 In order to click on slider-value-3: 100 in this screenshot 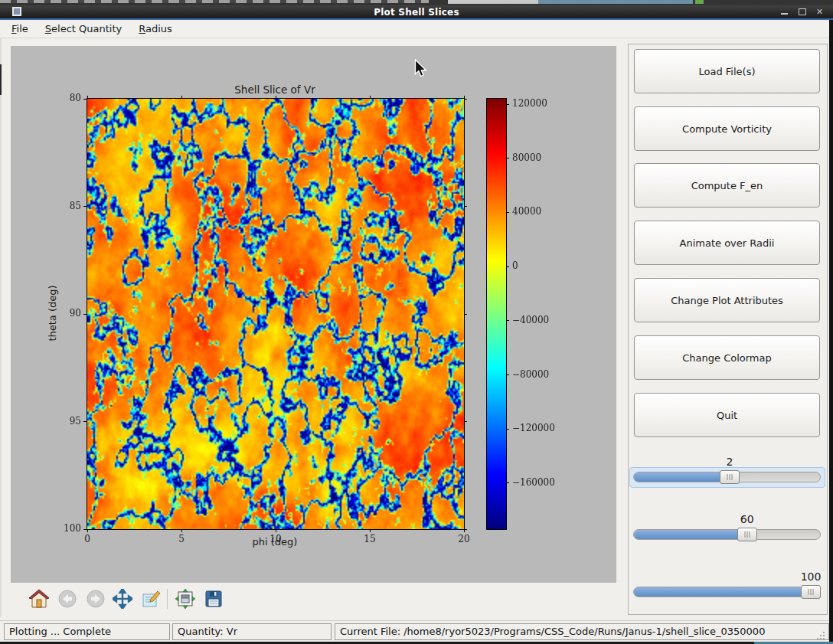, I will do `click(812, 577)`.